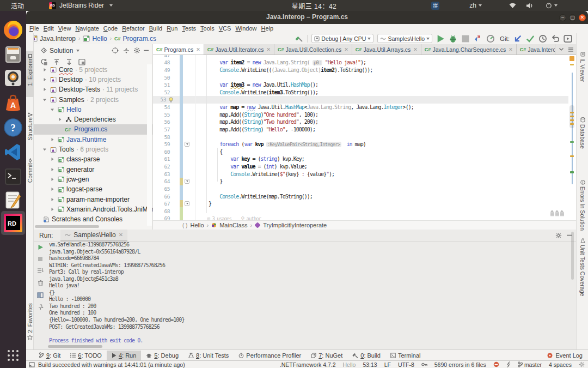 This screenshot has height=368, width=588. What do you see at coordinates (530, 39) in the screenshot?
I see `git-commit-button` at bounding box center [530, 39].